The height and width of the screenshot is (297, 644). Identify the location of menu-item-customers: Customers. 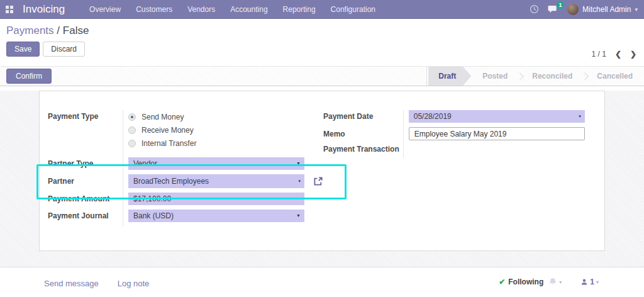
(154, 10).